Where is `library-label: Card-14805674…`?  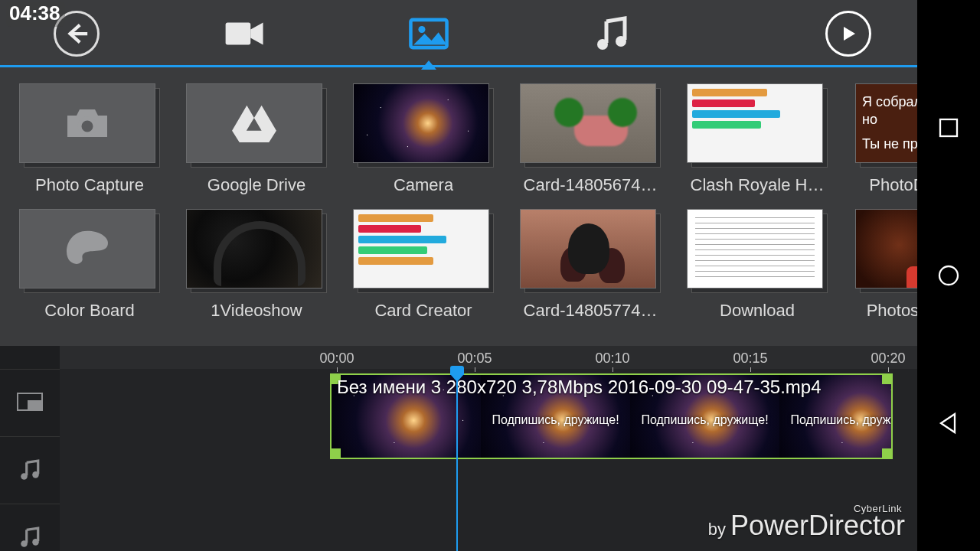
library-label: Card-14805674… is located at coordinates (591, 185).